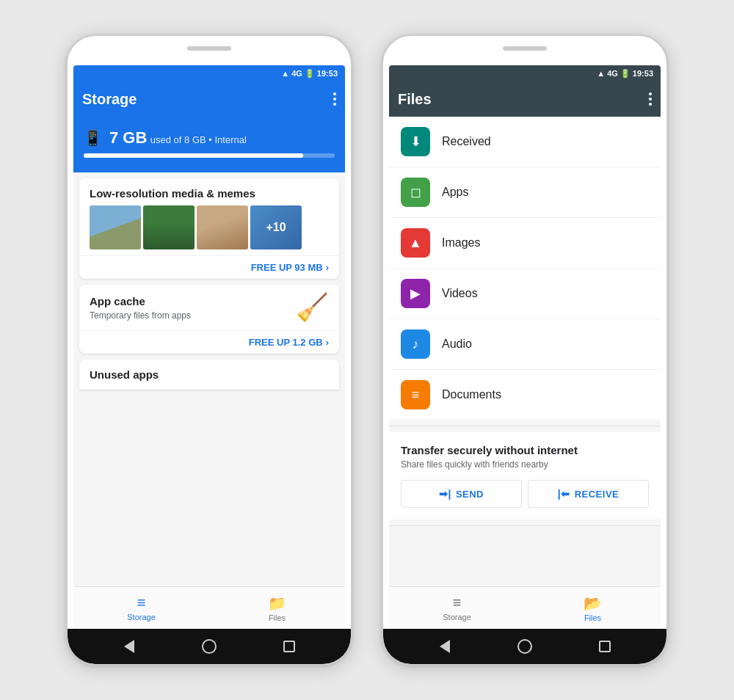 Image resolution: width=734 pixels, height=700 pixels. What do you see at coordinates (198, 139) in the screenshot?
I see `storage-detail: used of 8 GB • Internal` at bounding box center [198, 139].